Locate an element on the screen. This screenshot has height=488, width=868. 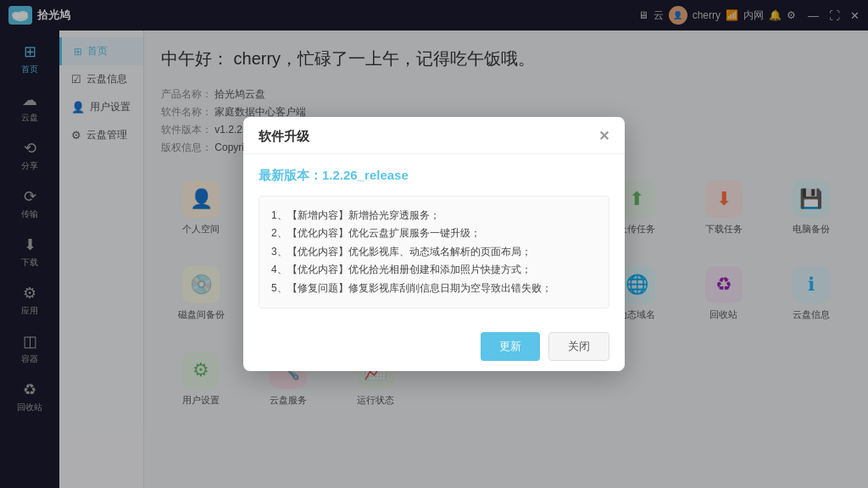
dialog-footer: 更新 关闭 is located at coordinates (434, 347).